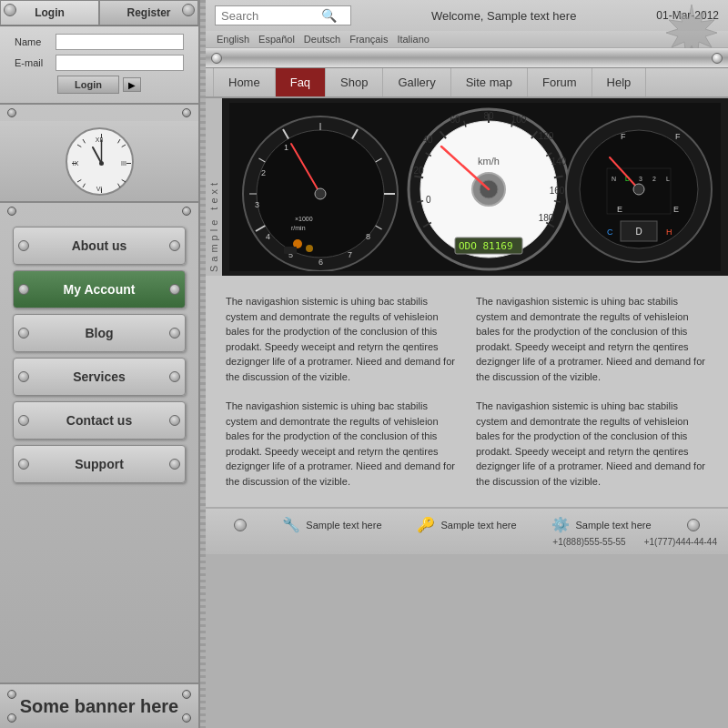 The image size is (728, 728). What do you see at coordinates (100, 706) in the screenshot?
I see `banner-text: Some banner here` at bounding box center [100, 706].